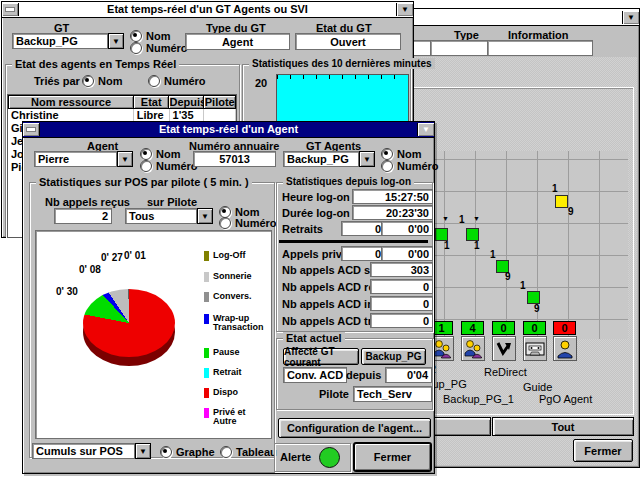 This screenshot has height=480, width=640. What do you see at coordinates (96, 64) in the screenshot?
I see `agents-group-title: Etat des agents en Temps Réel` at bounding box center [96, 64].